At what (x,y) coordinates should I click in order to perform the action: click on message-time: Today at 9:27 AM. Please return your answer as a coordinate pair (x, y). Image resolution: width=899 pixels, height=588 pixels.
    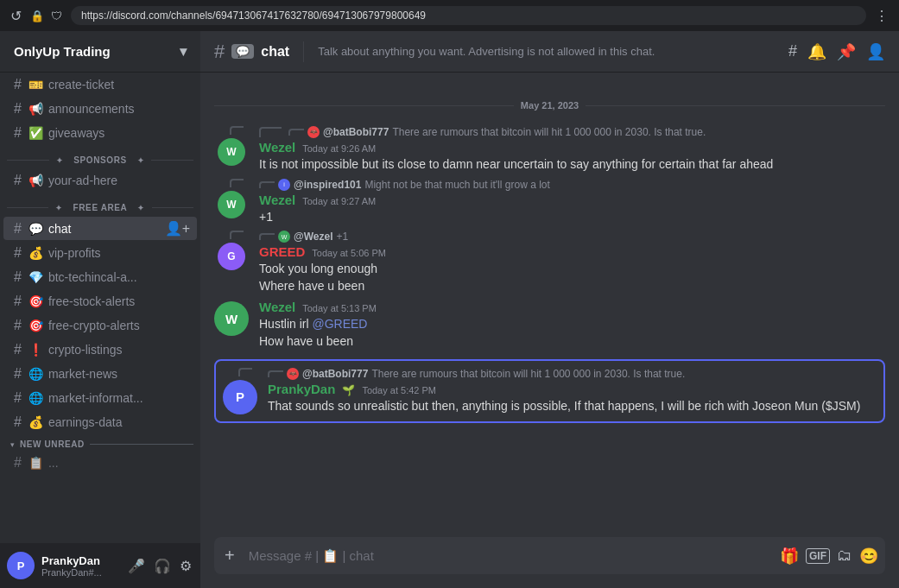
    Looking at the image, I should click on (339, 201).